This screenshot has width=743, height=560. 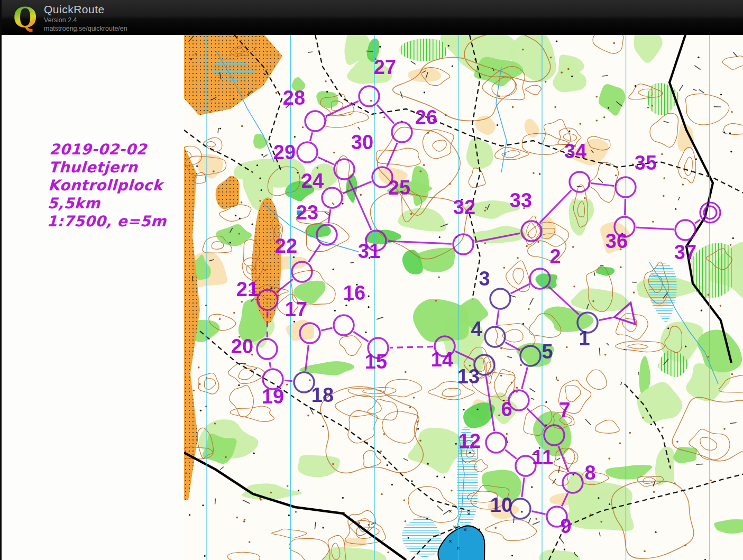 I want to click on control-number-23: 23, so click(x=307, y=213).